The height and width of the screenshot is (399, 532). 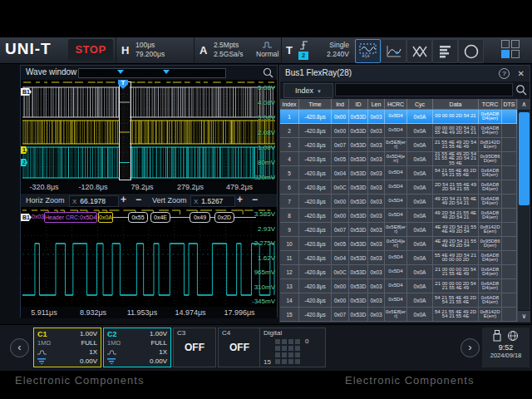 I want to click on volt-label: 3.585V, so click(x=264, y=214).